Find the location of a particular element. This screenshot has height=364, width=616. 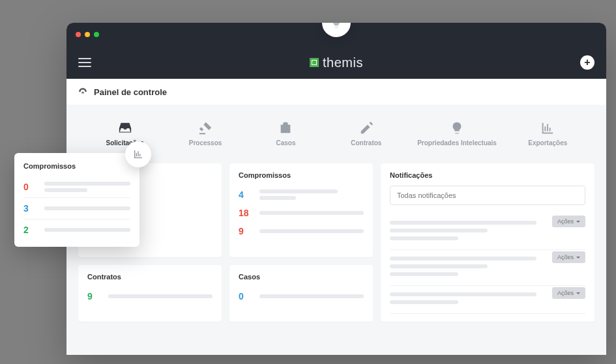

dashboard-icon is located at coordinates (83, 92).